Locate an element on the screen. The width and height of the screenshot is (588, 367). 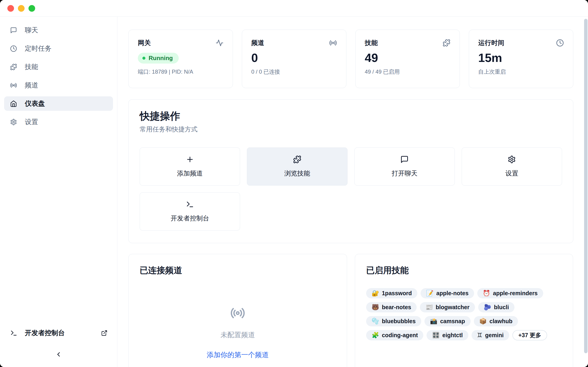
skill-emoji-icon: ⏰ is located at coordinates (486, 293).